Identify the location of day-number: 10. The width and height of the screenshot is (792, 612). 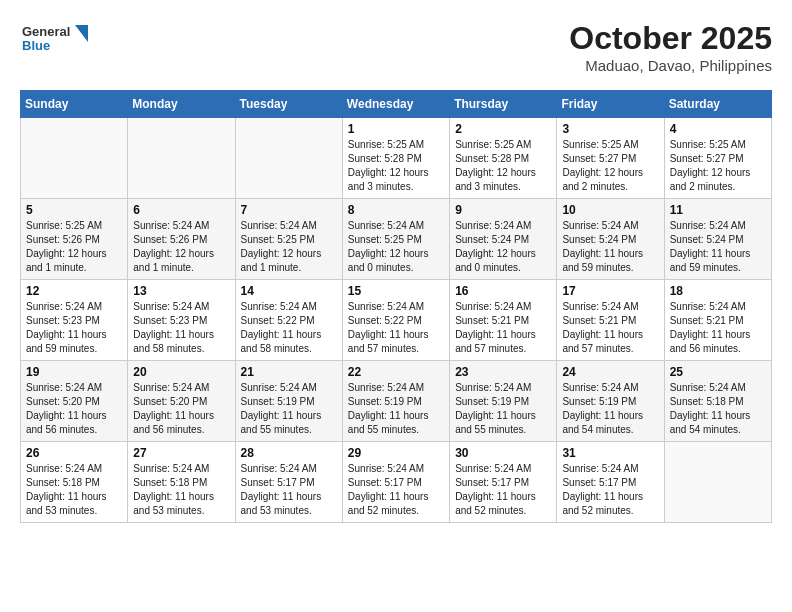
(610, 210).